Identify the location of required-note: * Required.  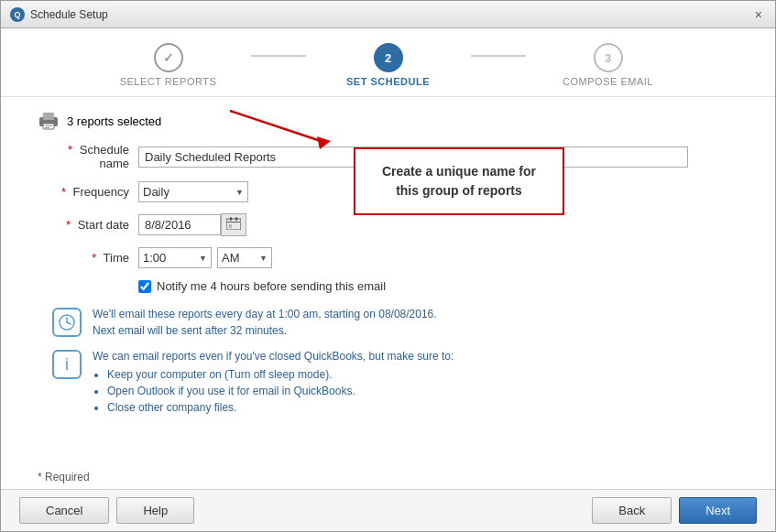
(388, 477).